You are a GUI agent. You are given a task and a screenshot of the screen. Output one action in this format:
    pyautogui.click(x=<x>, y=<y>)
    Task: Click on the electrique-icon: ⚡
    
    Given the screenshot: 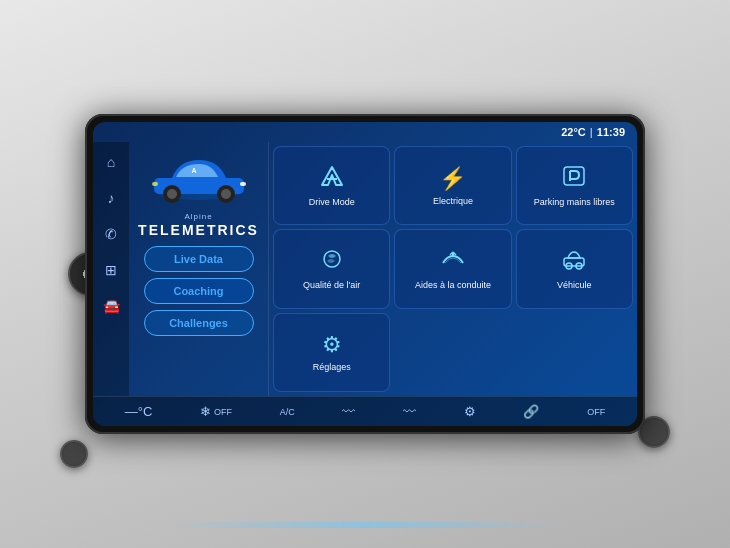 What is the action you would take?
    pyautogui.click(x=452, y=179)
    